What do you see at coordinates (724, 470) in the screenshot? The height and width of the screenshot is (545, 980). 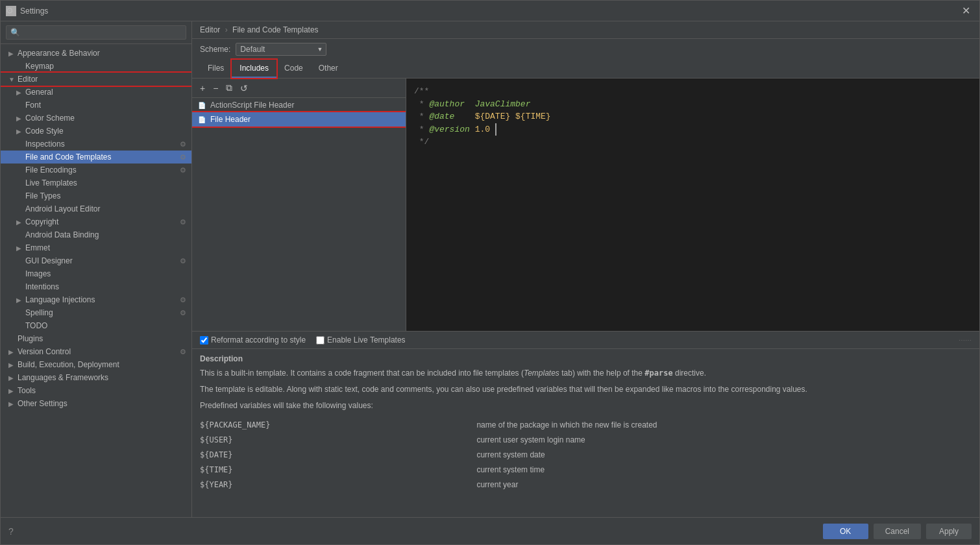 I see `variable-desc: current system time` at bounding box center [724, 470].